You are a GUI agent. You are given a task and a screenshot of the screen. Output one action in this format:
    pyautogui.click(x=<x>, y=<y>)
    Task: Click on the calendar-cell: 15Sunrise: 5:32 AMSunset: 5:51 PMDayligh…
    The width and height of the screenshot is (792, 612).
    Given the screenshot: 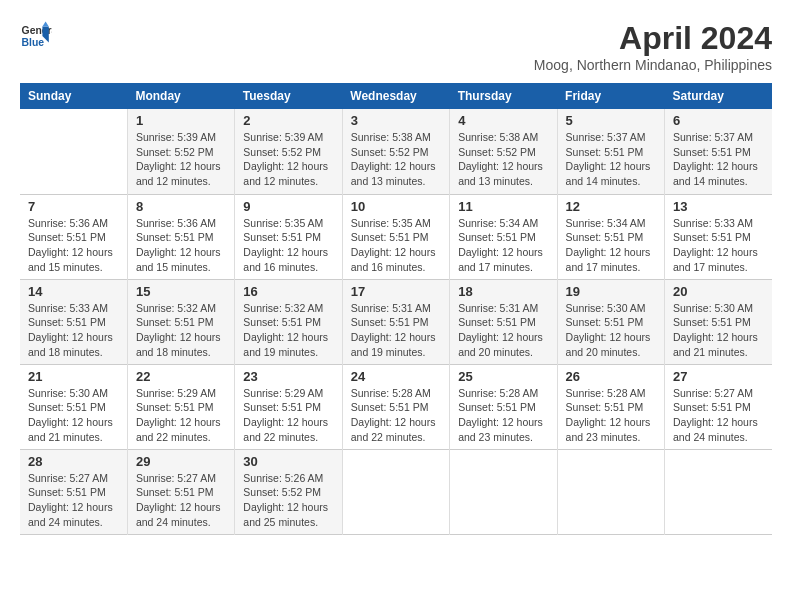 What is the action you would take?
    pyautogui.click(x=180, y=322)
    